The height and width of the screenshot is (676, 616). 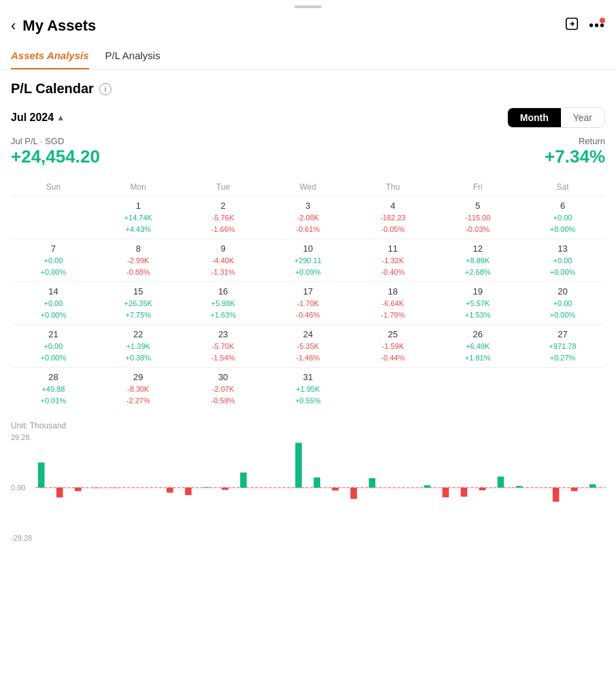 I want to click on day-value-2: -0.88%, so click(x=139, y=272).